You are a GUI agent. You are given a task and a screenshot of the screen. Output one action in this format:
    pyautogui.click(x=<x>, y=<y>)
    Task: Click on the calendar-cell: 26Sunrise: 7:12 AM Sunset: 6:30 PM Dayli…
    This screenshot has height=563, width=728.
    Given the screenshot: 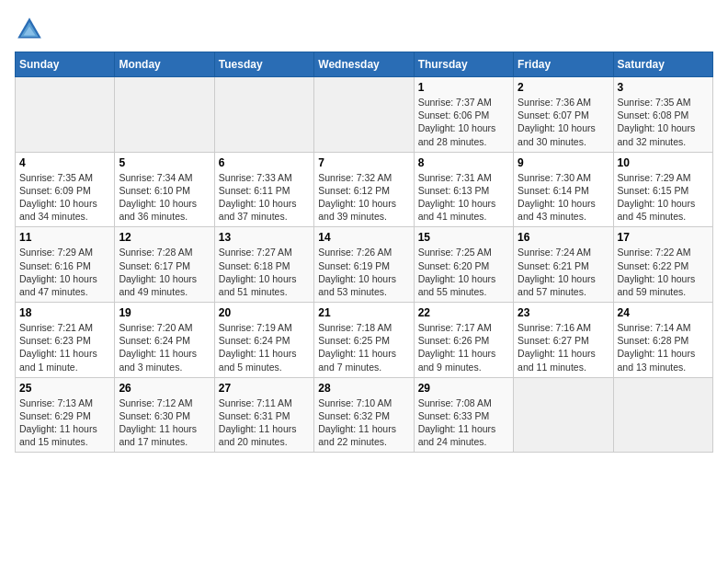 What is the action you would take?
    pyautogui.click(x=165, y=415)
    